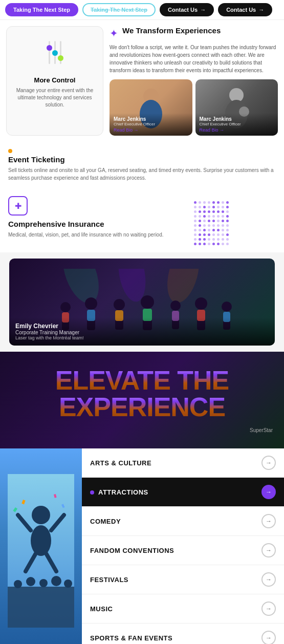  What do you see at coordinates (183, 579) in the screenshot?
I see `category-item-festivals: FESTIVALS→` at bounding box center [183, 579].